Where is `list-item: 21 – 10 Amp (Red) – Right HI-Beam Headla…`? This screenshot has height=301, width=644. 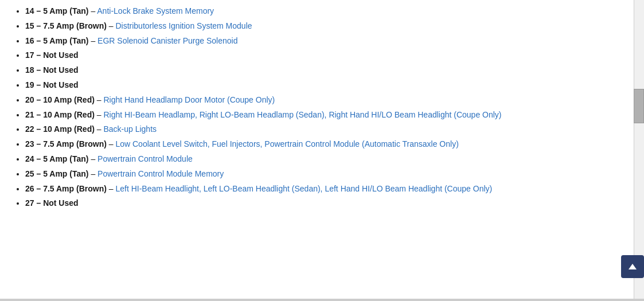
list-item: 21 – 10 Amp (Red) – Right HI-Beam Headla… is located at coordinates (325, 115).